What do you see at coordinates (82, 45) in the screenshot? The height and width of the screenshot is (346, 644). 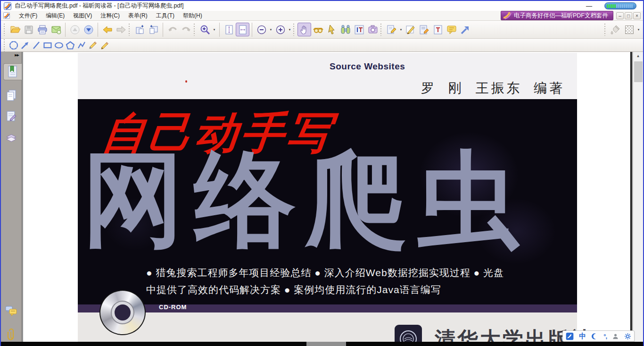 I see `polyline-tool-button` at bounding box center [82, 45].